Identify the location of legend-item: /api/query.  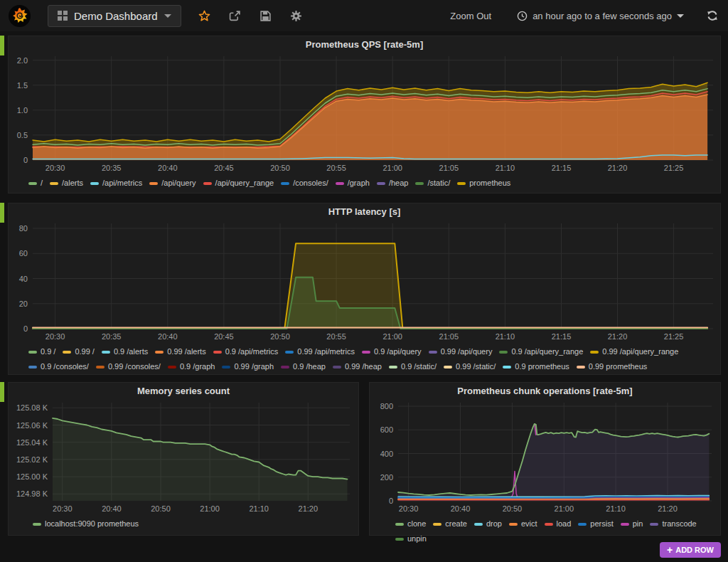
(172, 184).